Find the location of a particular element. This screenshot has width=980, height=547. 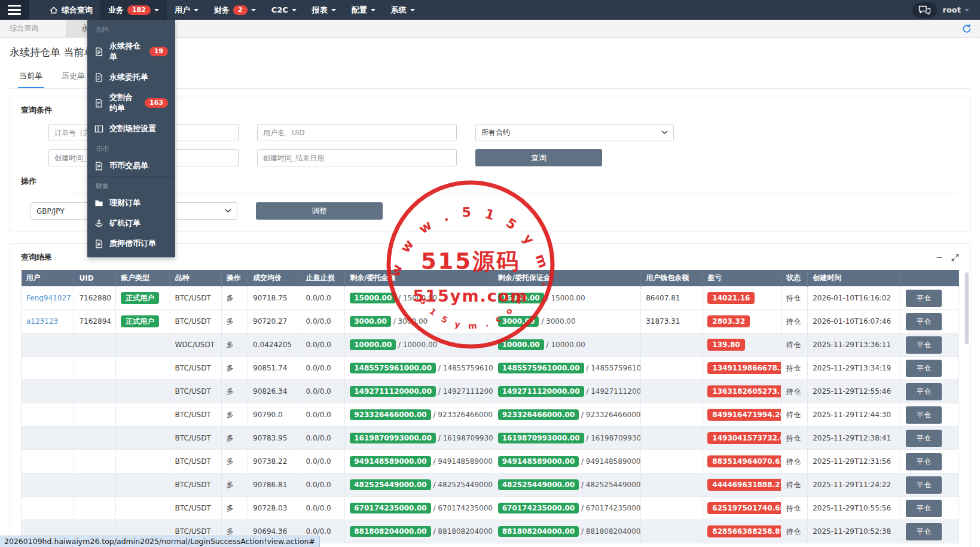

table-row: BTC/USDT多90786.810.0/0.0482525449000.00 … is located at coordinates (490, 485).